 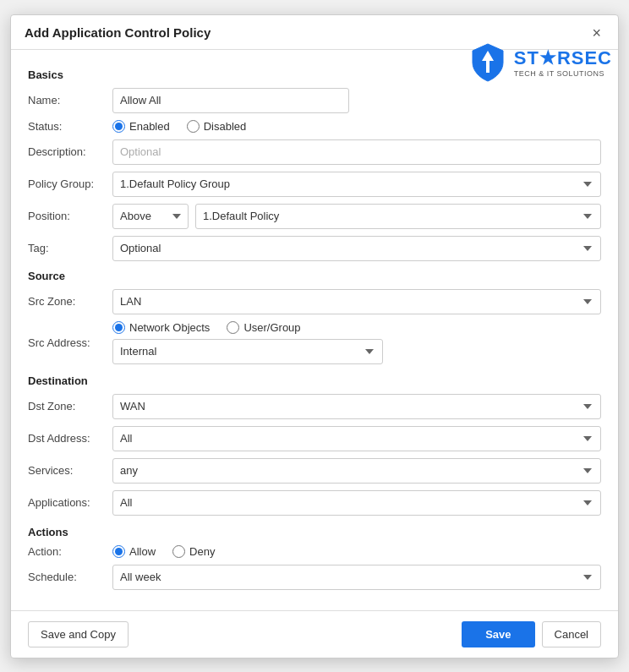 I want to click on src-address-row: Src Address: Network Objects User/Group …, so click(x=314, y=343).